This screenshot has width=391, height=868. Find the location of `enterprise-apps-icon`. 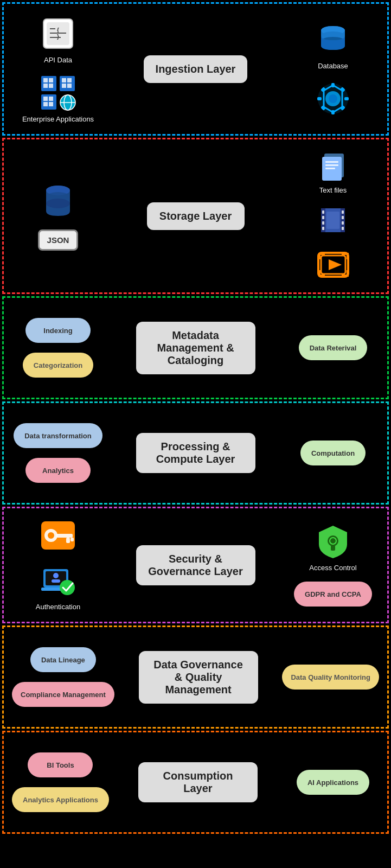

enterprise-apps-icon is located at coordinates (58, 93).